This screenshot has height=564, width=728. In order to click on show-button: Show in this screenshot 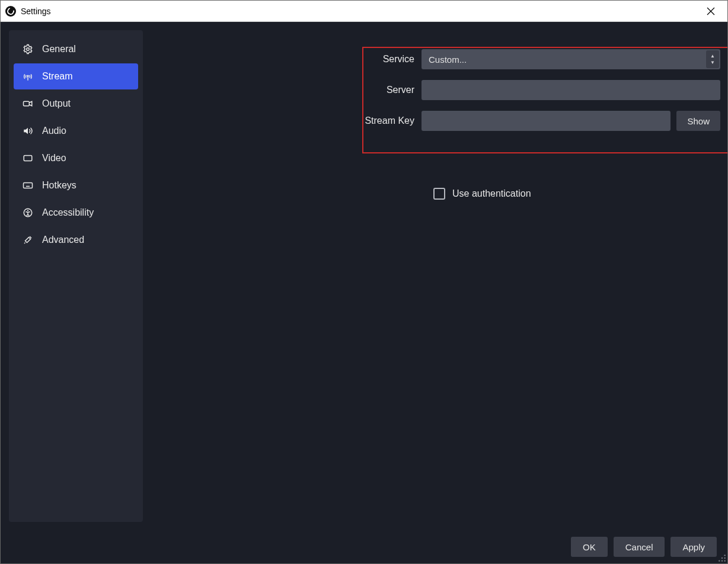, I will do `click(698, 121)`.